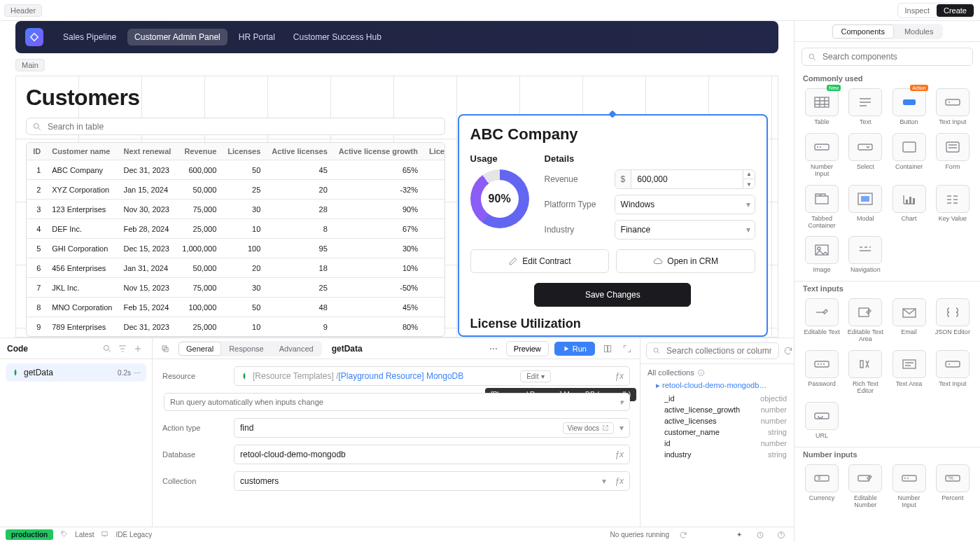 The image size is (980, 542). What do you see at coordinates (300, 151) in the screenshot?
I see `table-col-header: Active licenses` at bounding box center [300, 151].